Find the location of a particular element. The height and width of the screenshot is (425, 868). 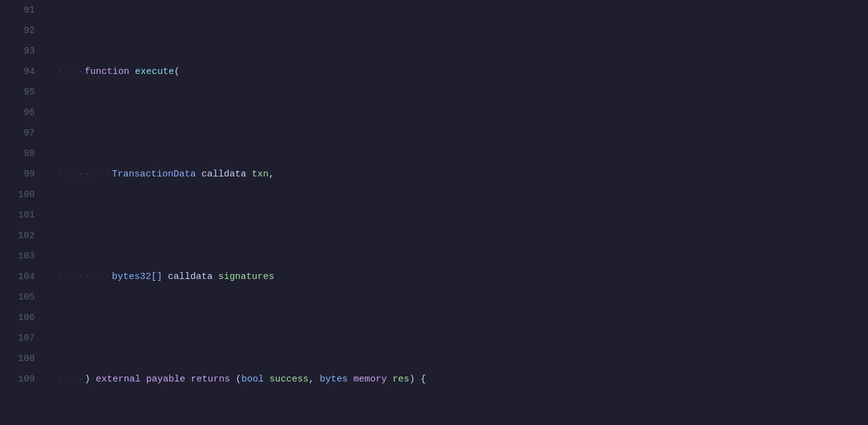

line-num-92: 92 is located at coordinates (17, 31).